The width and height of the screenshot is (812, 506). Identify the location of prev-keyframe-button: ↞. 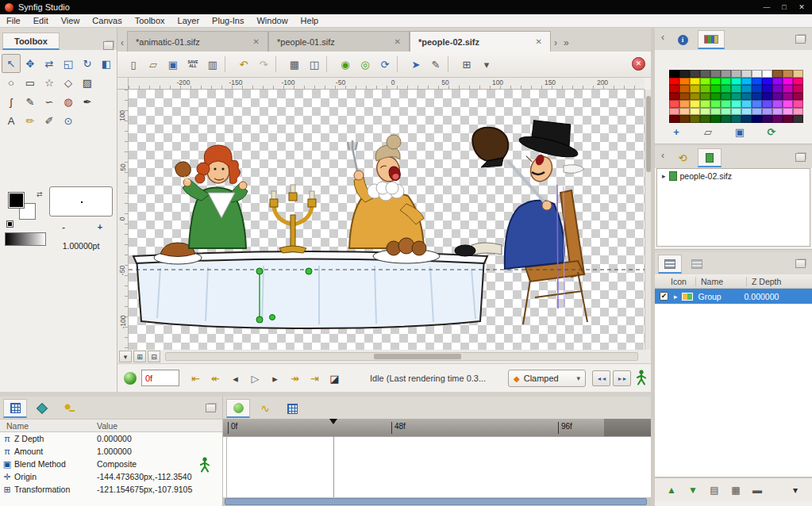
(216, 378).